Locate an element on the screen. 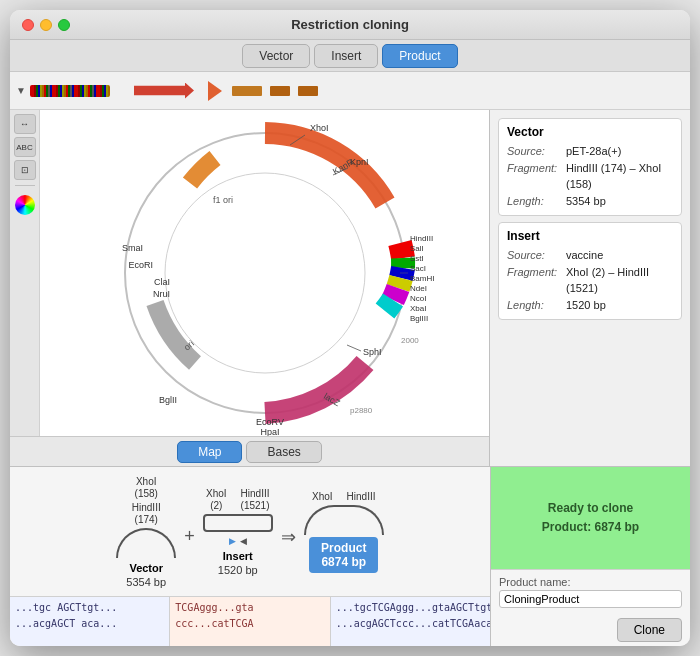 The image size is (700, 656). insert-labels: XhoI (2) HindIII (1521) is located at coordinates (238, 500).